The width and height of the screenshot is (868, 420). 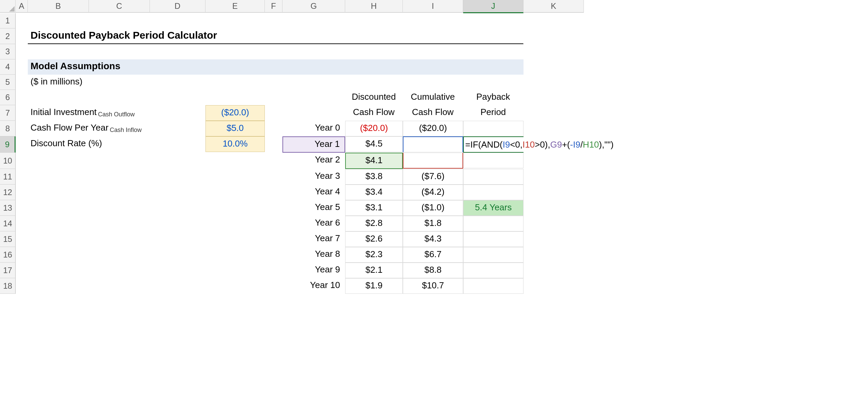 I want to click on dcf-10: $1.9, so click(x=374, y=286).